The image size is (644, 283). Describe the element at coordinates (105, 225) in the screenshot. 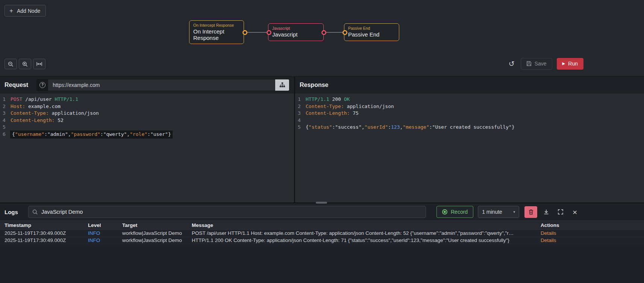

I see `column-header: Level` at that location.